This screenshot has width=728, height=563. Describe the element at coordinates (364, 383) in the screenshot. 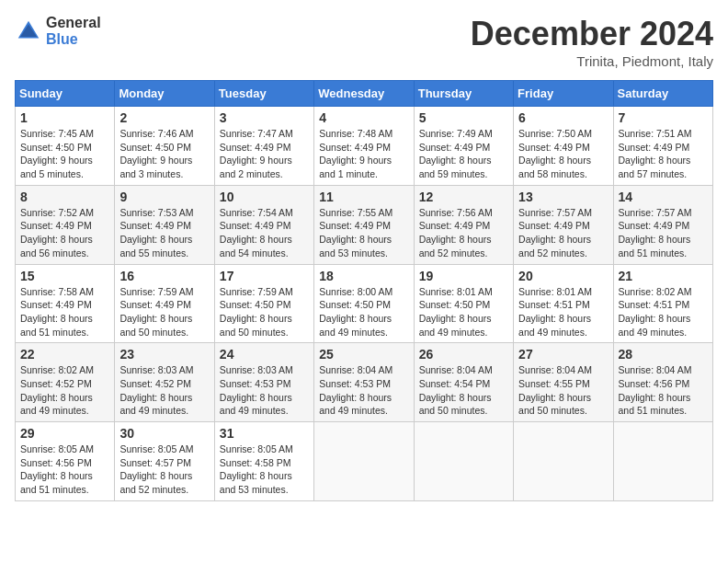

I see `calendar-week-row: 22Sunrise: 8:02 AMSunset: 4:52 PMDayligh…` at that location.